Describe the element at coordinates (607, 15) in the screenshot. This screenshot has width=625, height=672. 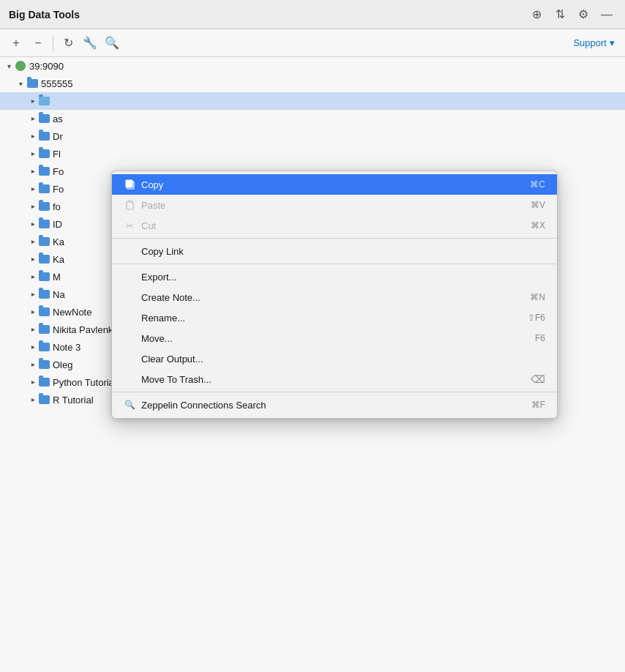
I see `minimize-icon: —` at that location.